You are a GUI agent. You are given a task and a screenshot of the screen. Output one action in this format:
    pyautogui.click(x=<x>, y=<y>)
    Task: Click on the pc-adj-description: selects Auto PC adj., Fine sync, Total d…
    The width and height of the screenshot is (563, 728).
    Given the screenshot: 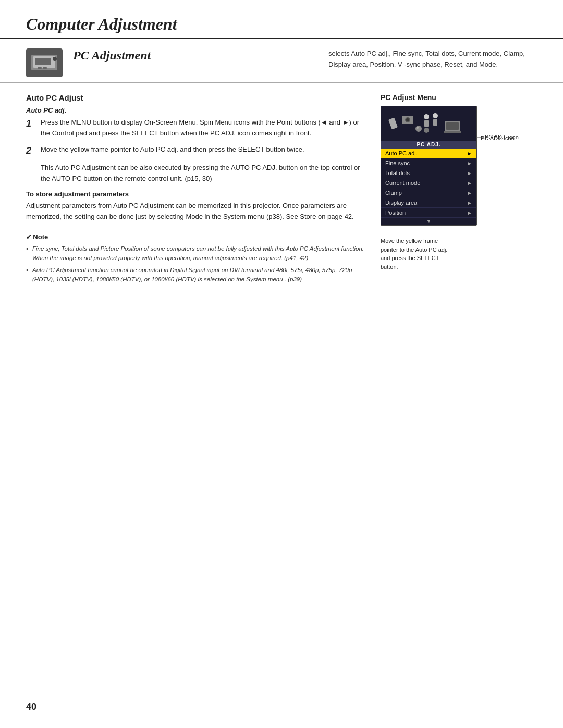 What is the action you would take?
    pyautogui.click(x=427, y=59)
    